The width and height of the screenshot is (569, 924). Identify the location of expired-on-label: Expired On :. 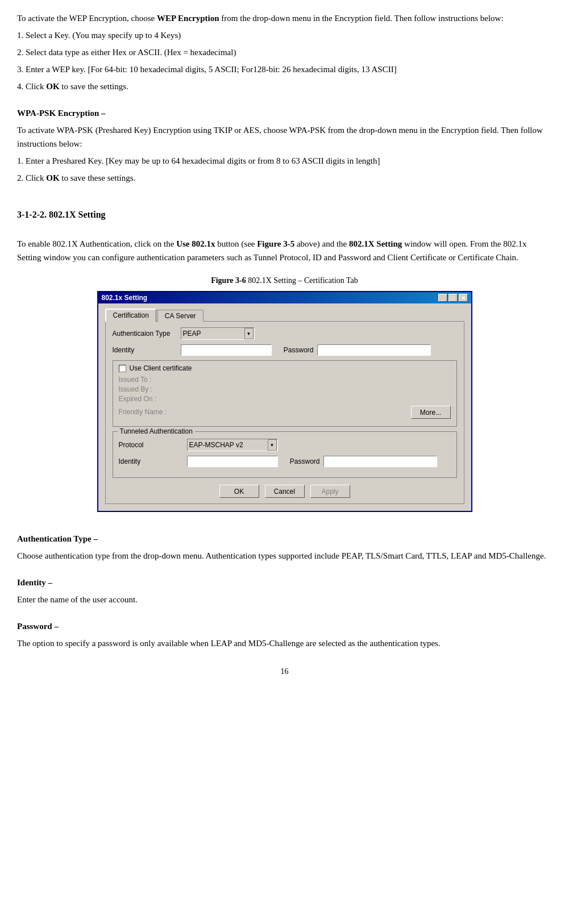
(147, 399).